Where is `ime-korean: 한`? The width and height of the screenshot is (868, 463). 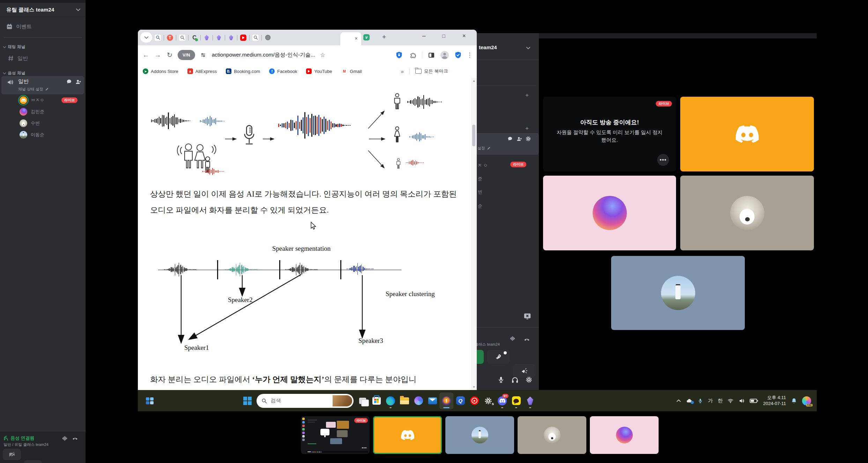 ime-korean: 한 is located at coordinates (720, 401).